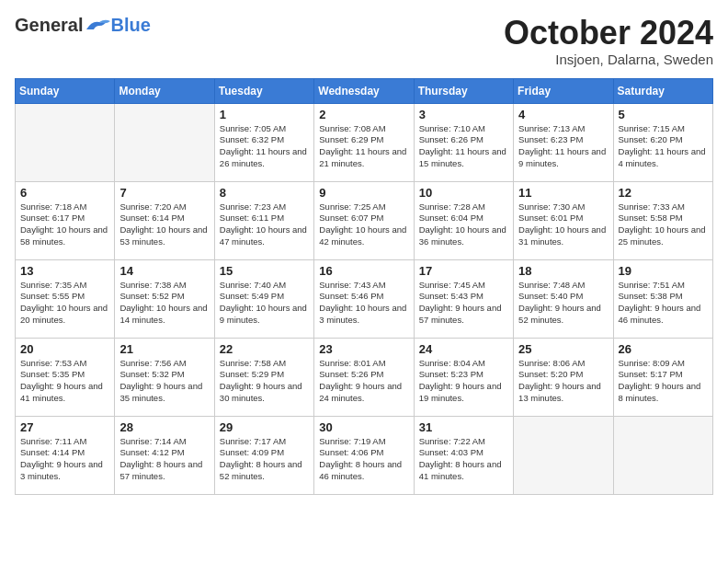 This screenshot has height=563, width=728. Describe the element at coordinates (165, 90) in the screenshot. I see `weekday-header-monday: Monday` at that location.